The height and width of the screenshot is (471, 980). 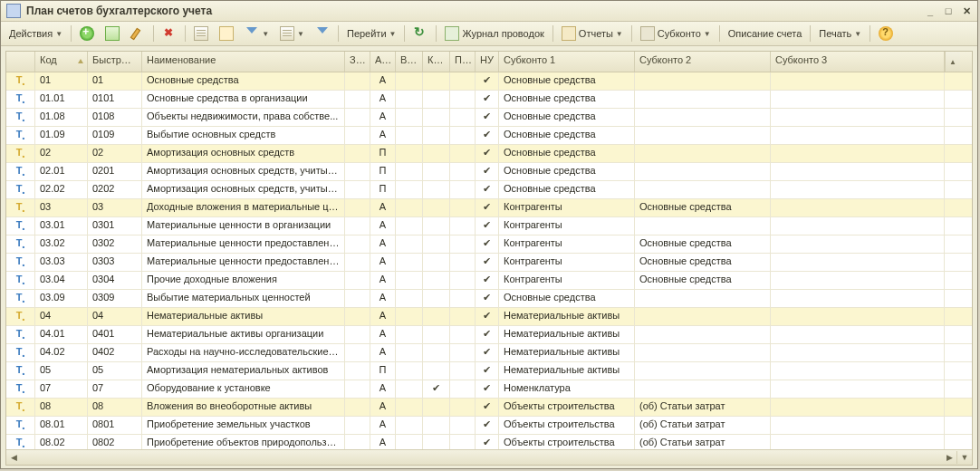 I want to click on table-row: T•03.010301Материальные ценности в орган…, so click(x=489, y=226).